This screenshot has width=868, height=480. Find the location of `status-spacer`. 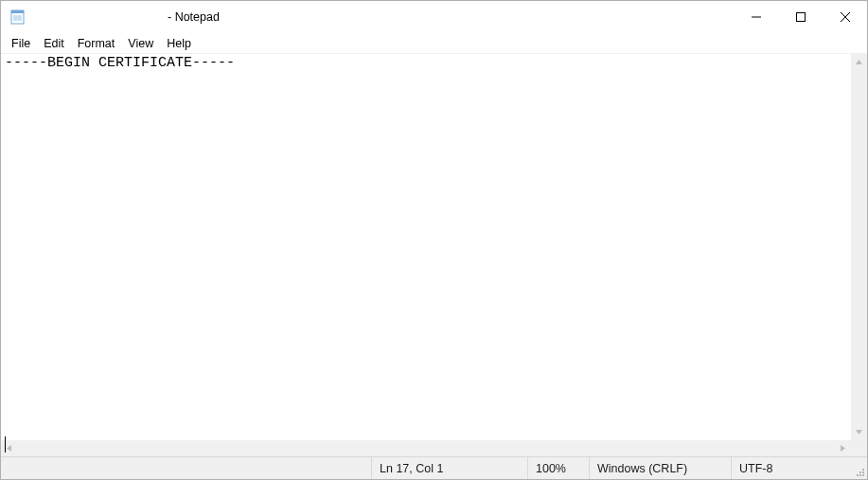

status-spacer is located at coordinates (186, 468).